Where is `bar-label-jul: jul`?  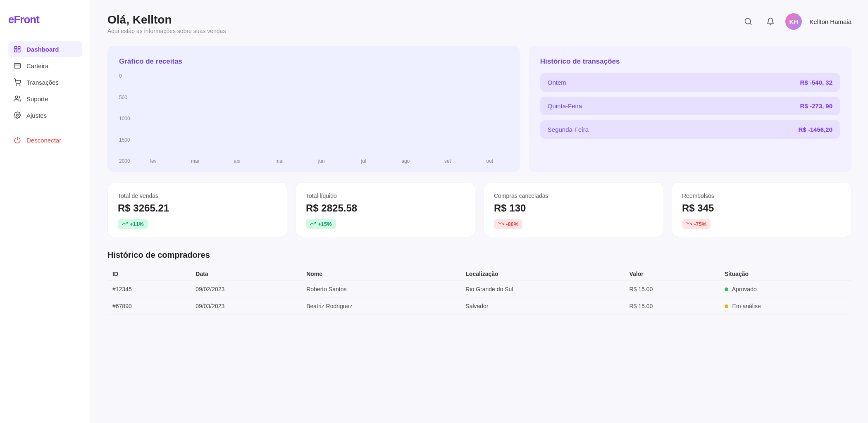 bar-label-jul: jul is located at coordinates (363, 161).